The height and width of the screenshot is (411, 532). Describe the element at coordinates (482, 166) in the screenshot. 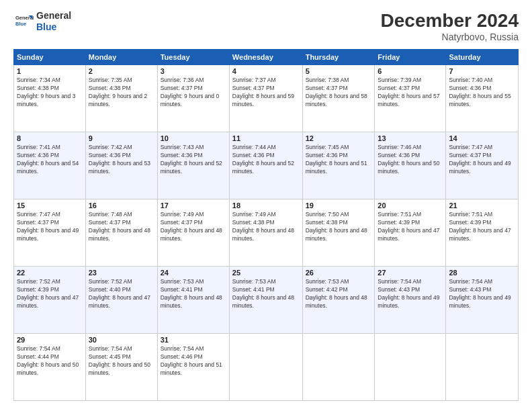

I see `calendar-cell: 14 Sunrise: 7:47 AM Sunset: 4:37 PM Dayl…` at that location.